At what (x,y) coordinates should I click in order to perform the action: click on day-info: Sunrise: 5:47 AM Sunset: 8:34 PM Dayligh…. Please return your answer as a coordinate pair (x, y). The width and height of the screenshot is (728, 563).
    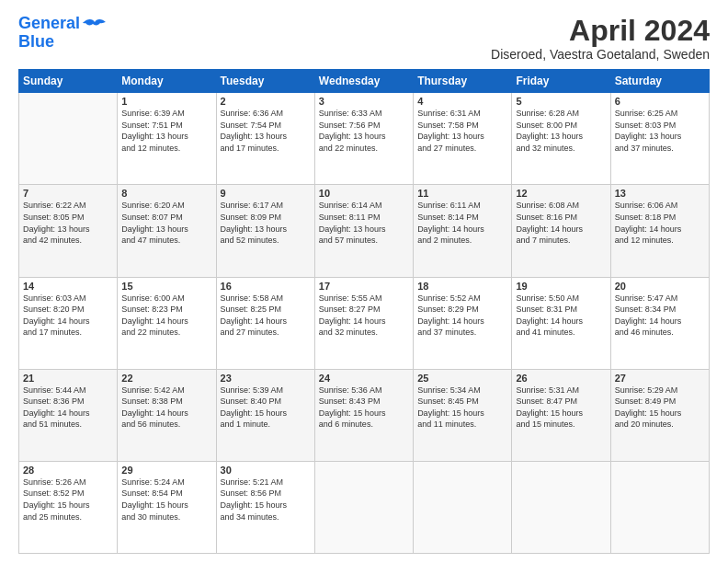
    Looking at the image, I should click on (660, 316).